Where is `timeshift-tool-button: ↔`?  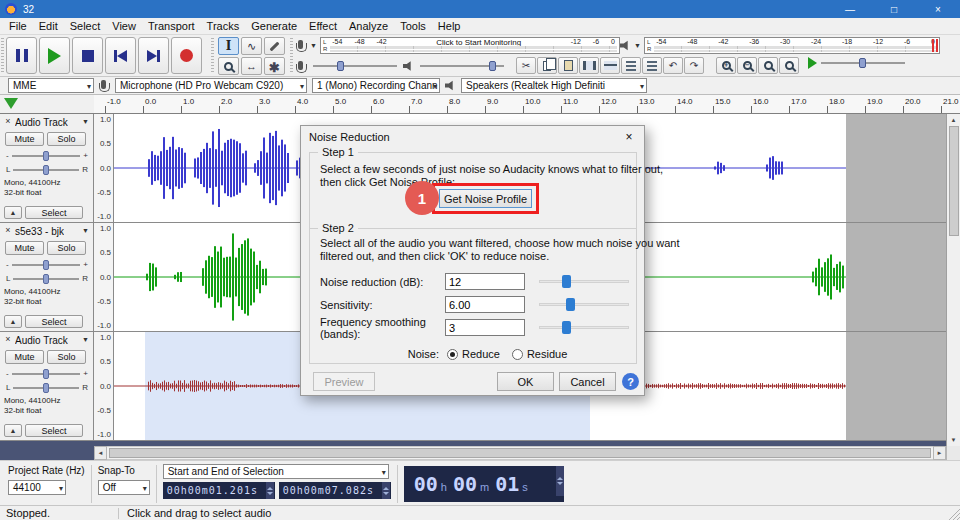 timeshift-tool-button: ↔ is located at coordinates (252, 66).